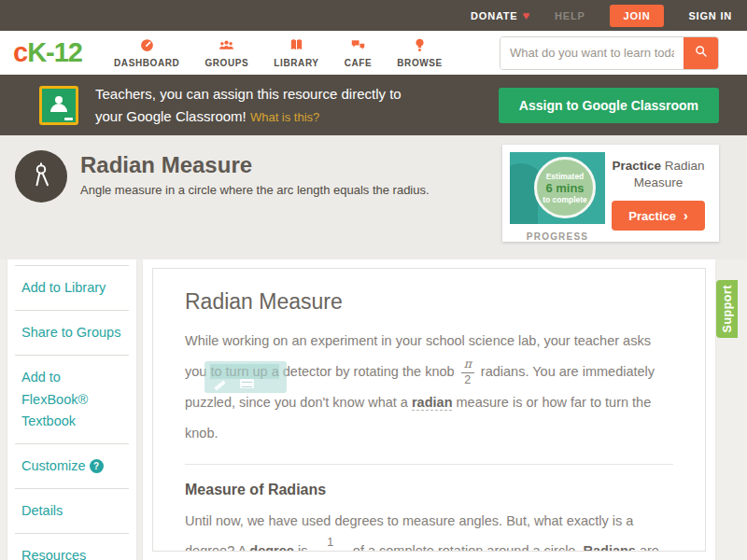 This screenshot has height=560, width=747. What do you see at coordinates (609, 53) in the screenshot?
I see `search-bar` at bounding box center [609, 53].